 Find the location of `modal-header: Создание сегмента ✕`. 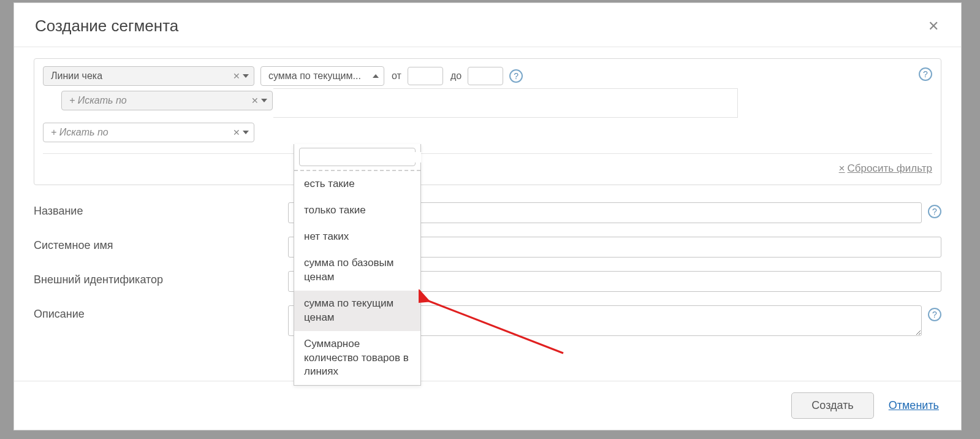

modal-header: Создание сегмента ✕ is located at coordinates (488, 25).